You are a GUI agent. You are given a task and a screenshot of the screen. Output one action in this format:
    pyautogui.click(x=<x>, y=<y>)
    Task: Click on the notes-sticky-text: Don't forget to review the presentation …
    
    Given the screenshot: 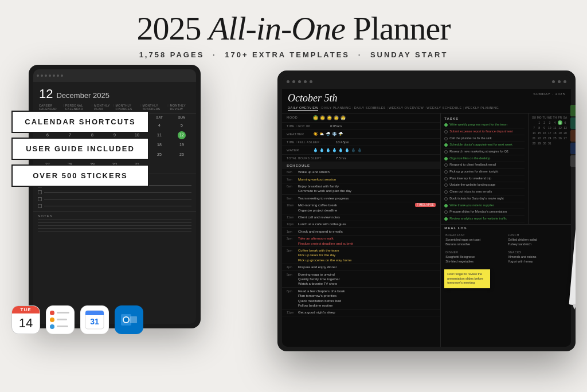 What is the action you would take?
    pyautogui.click(x=465, y=279)
    